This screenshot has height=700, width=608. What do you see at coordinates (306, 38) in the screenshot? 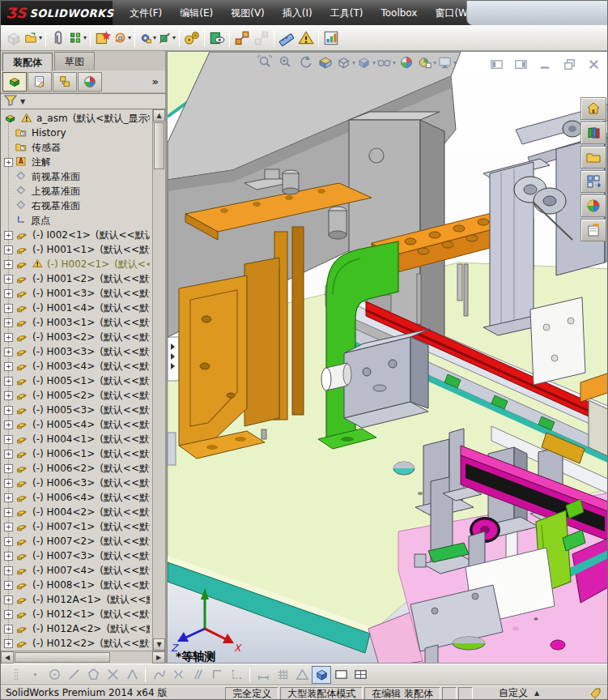
I see `interference-detection-button` at bounding box center [306, 38].